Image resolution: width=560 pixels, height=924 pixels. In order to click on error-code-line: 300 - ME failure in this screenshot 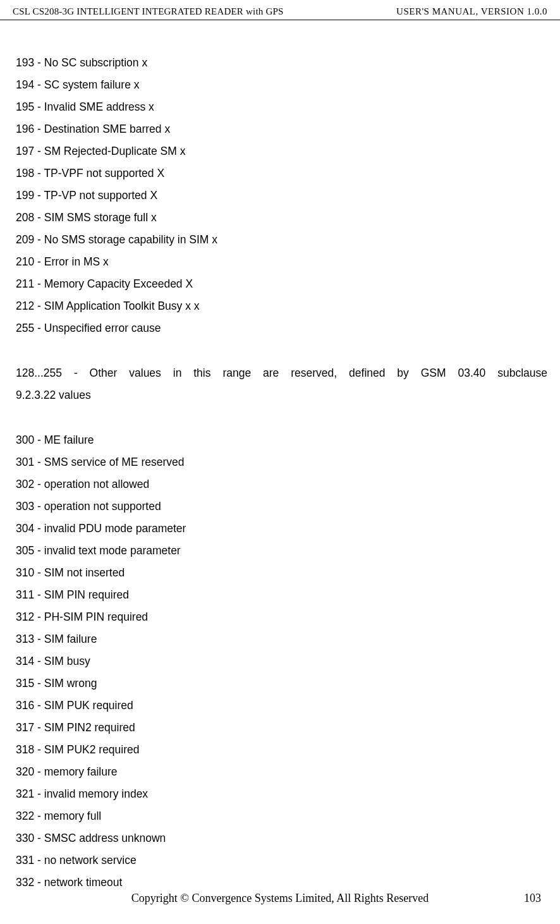, I will do `click(282, 440)`.